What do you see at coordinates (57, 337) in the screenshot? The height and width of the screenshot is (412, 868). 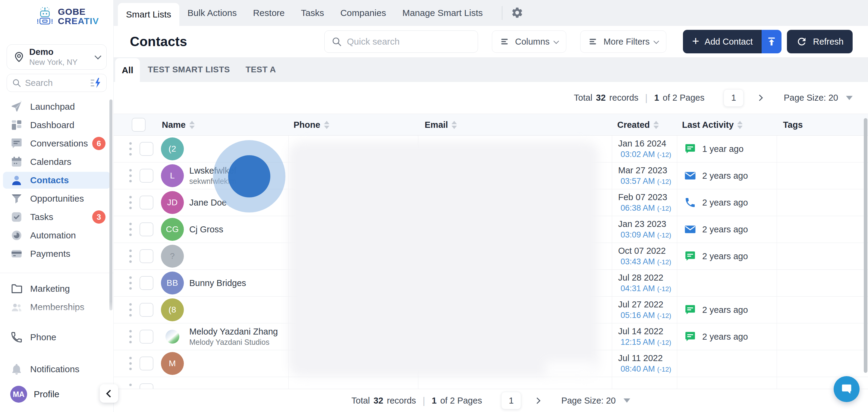 I see `sidebar-item-phone: Phone` at bounding box center [57, 337].